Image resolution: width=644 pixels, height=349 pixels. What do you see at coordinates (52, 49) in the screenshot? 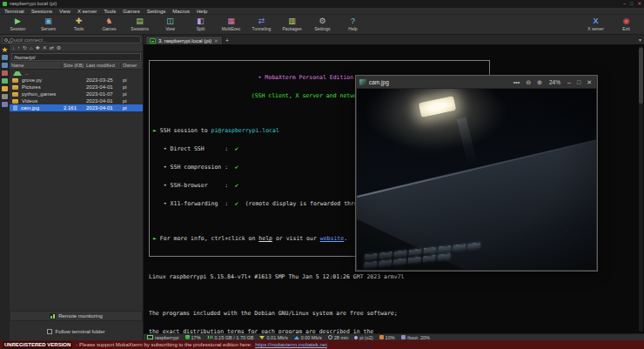
I see `sync-icon: ⇄` at bounding box center [52, 49].